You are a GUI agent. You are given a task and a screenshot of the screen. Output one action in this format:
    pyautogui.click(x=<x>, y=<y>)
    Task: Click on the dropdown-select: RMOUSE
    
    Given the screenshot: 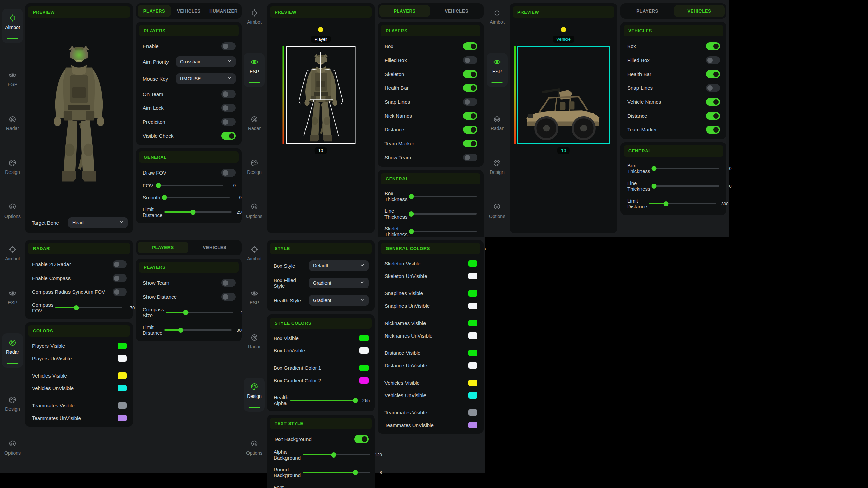 What is the action you would take?
    pyautogui.click(x=206, y=79)
    